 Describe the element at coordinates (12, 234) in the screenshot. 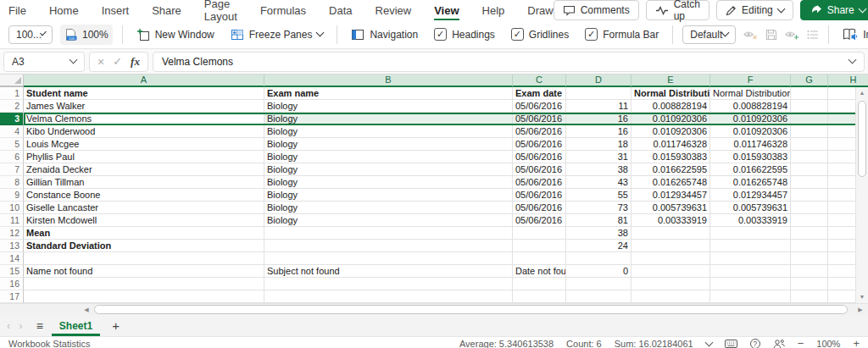

I see `row-header-12: 12` at that location.